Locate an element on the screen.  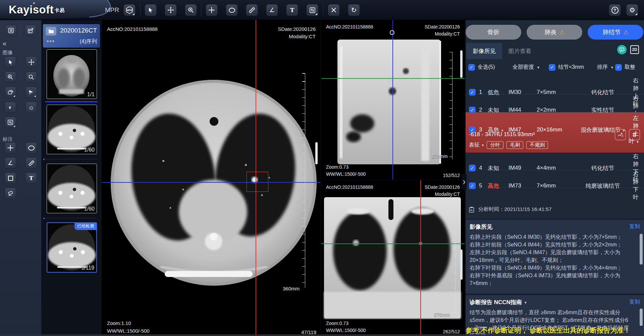
sidebar-brightness-button: ☼ is located at coordinates (31, 107).